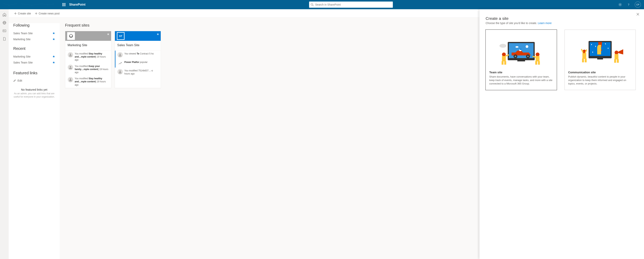  What do you see at coordinates (351, 4) in the screenshot?
I see `search-wrap` at bounding box center [351, 4].